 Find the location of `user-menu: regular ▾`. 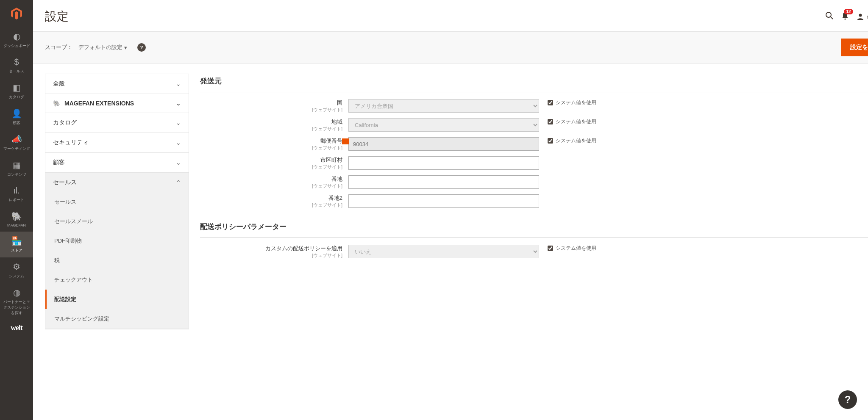

user-menu: regular ▾ is located at coordinates (862, 17).